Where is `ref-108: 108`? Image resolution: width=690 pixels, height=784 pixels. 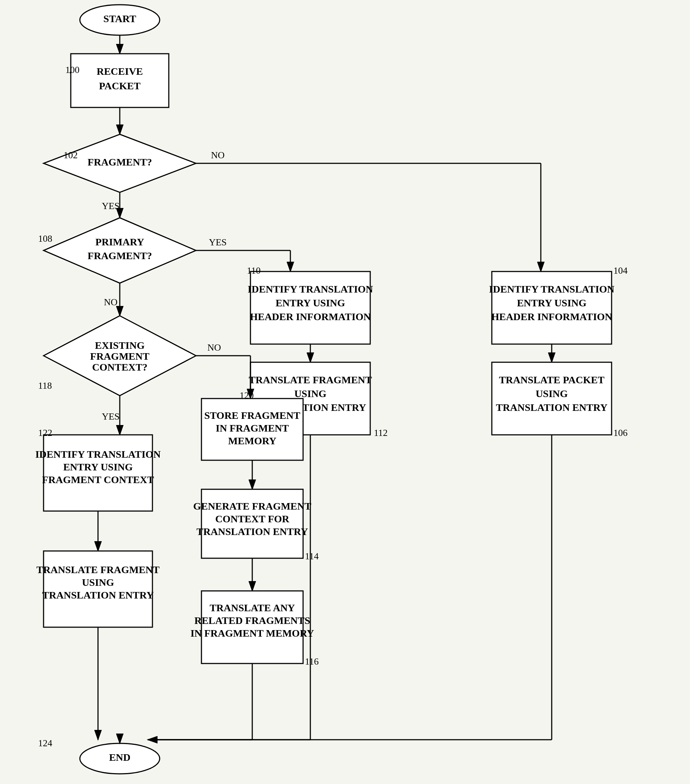 ref-108: 108 is located at coordinates (45, 239).